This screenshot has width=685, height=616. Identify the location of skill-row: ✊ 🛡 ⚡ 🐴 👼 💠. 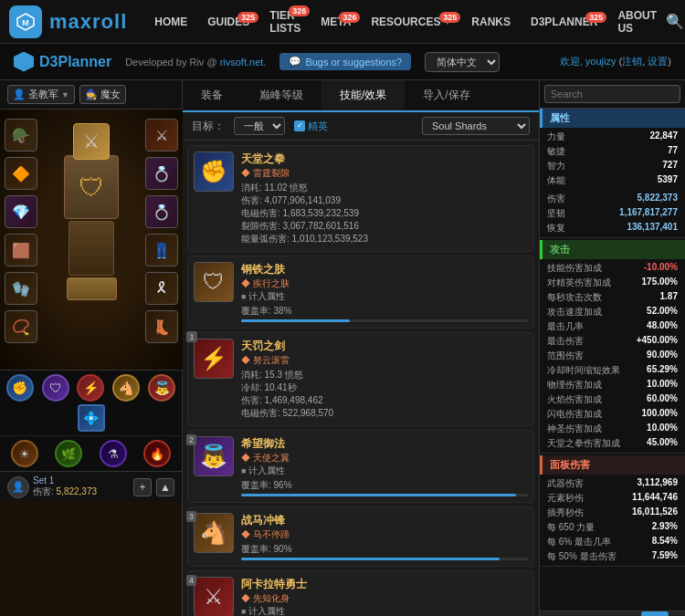
(91, 402).